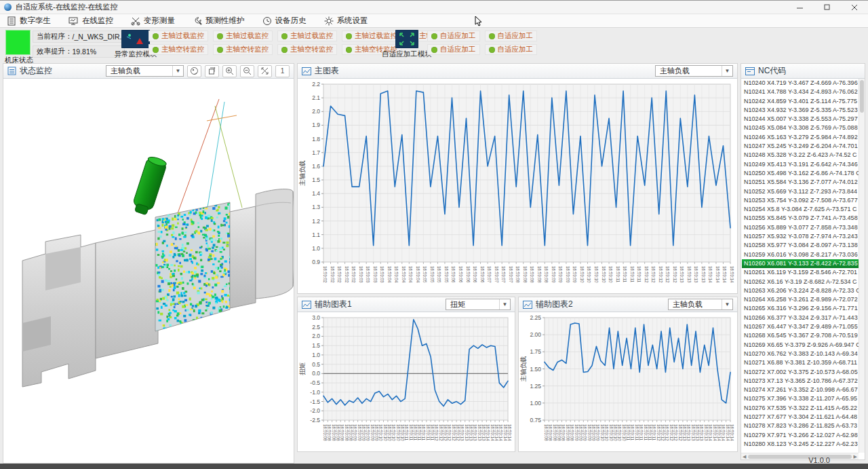 Image resolution: width=868 pixels, height=469 pixels. I want to click on nc-code-line: N10269 X6.65 Y-3.379 Z-9.926 A-69.947 C, so click(800, 345).